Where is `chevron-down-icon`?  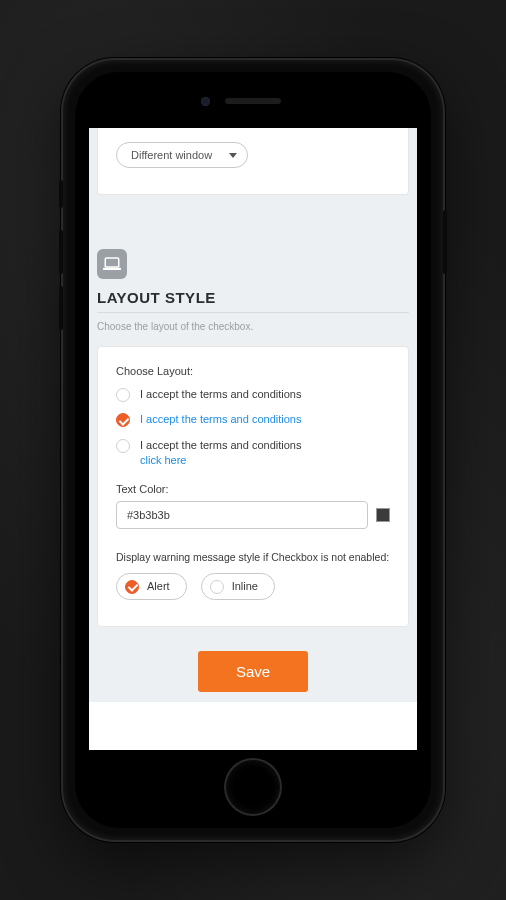
chevron-down-icon is located at coordinates (233, 156).